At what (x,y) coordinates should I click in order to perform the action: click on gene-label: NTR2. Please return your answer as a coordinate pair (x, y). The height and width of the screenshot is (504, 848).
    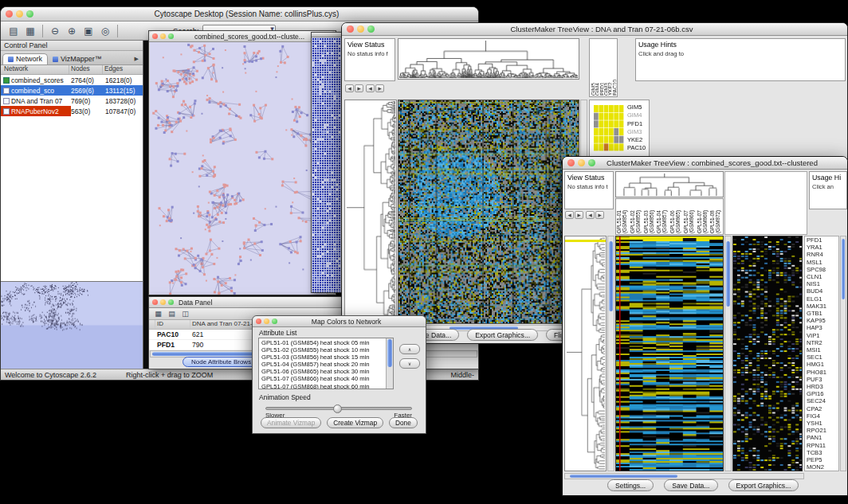
    Looking at the image, I should click on (822, 342).